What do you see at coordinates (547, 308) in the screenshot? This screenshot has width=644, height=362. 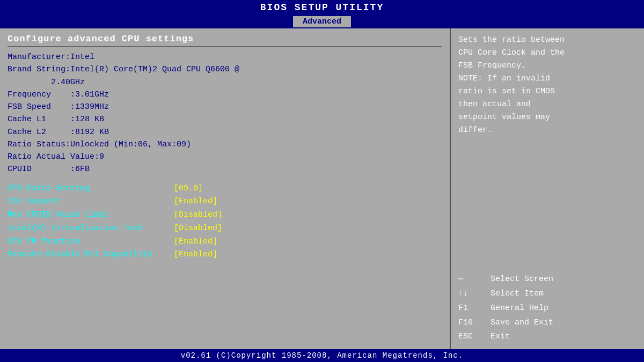 I see `key-help: ↔ Select Screen ↑↓ Select Item F1 Genera…` at bounding box center [547, 308].